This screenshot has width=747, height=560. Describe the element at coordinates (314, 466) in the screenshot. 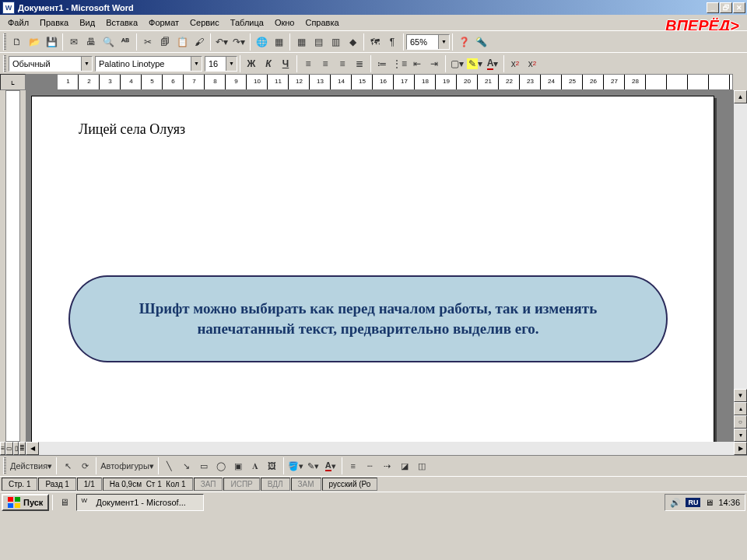

I see `line-color-icon: ✎▾` at that location.